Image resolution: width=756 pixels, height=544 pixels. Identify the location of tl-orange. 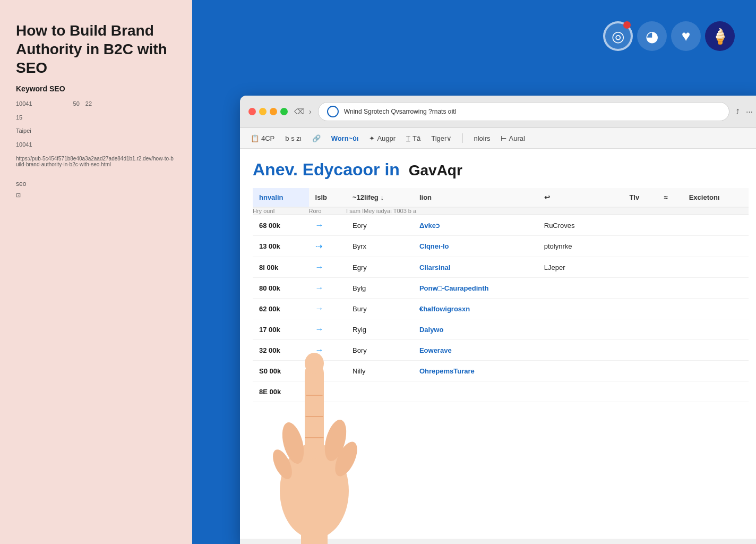
(273, 112).